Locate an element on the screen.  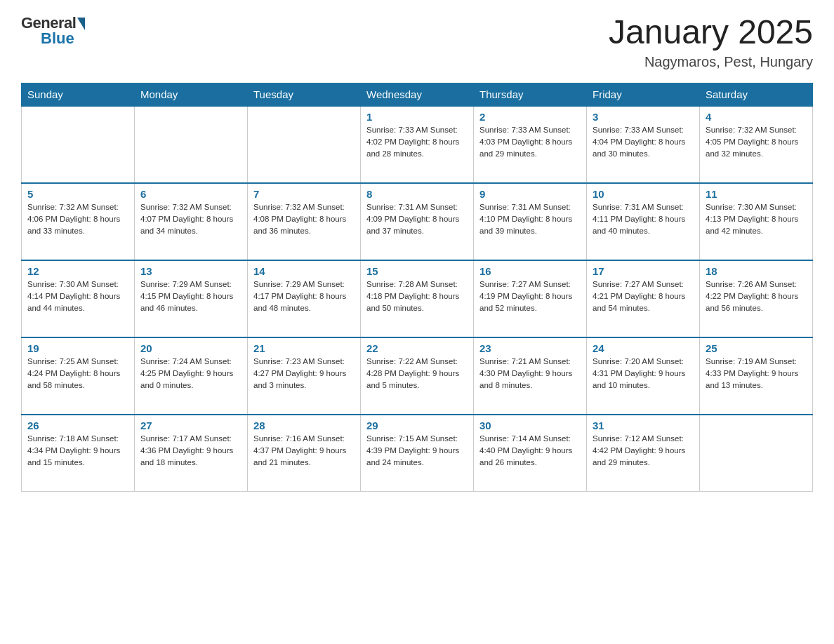
day-number: 3 is located at coordinates (643, 116).